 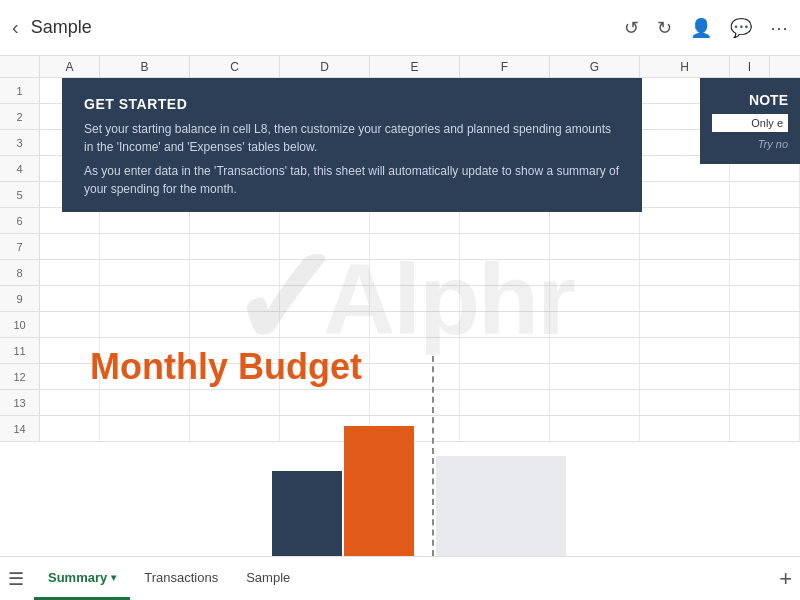 I want to click on redo-button: ↻, so click(x=664, y=28).